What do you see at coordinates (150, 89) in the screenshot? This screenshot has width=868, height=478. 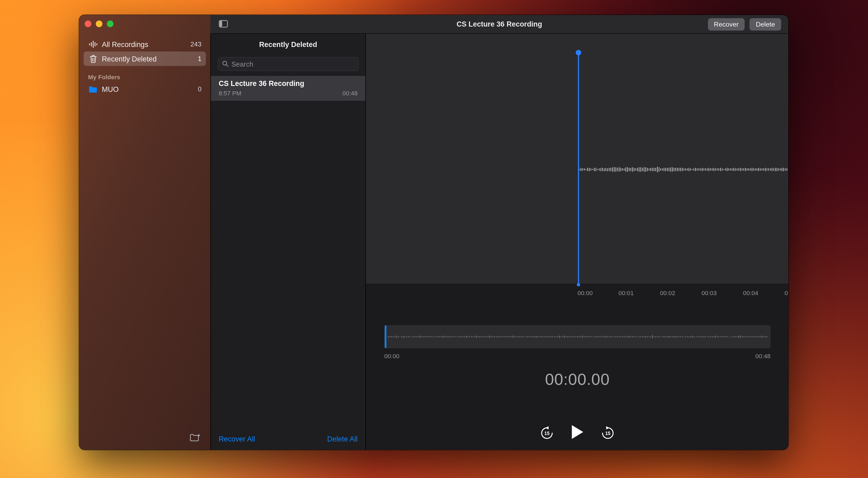 I see `sidebar-item-label: MUO` at bounding box center [150, 89].